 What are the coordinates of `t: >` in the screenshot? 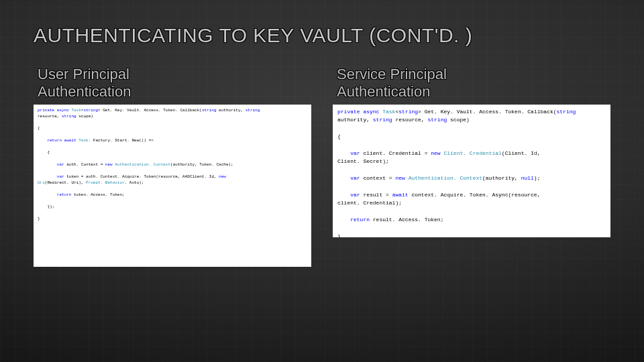 It's located at (421, 111).